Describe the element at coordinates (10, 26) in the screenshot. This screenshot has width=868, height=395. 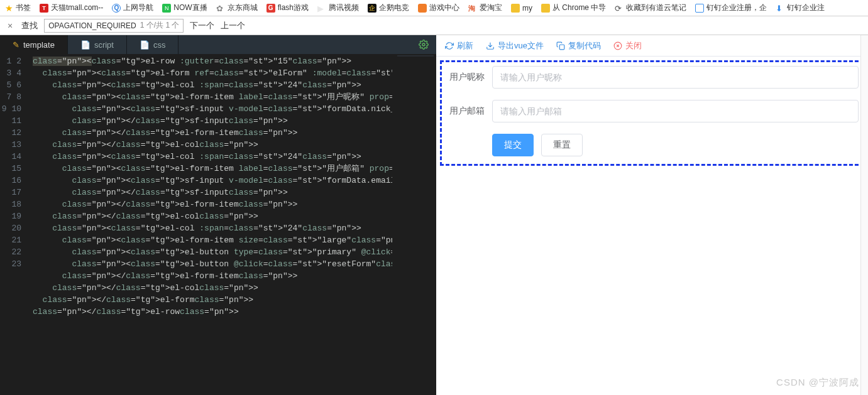
I see `find-close-button: ×` at that location.